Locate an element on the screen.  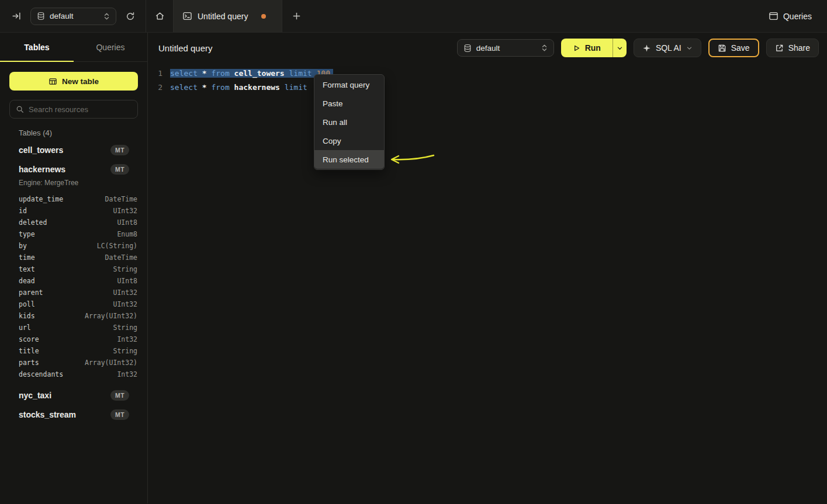
column-name: title is located at coordinates (29, 351).